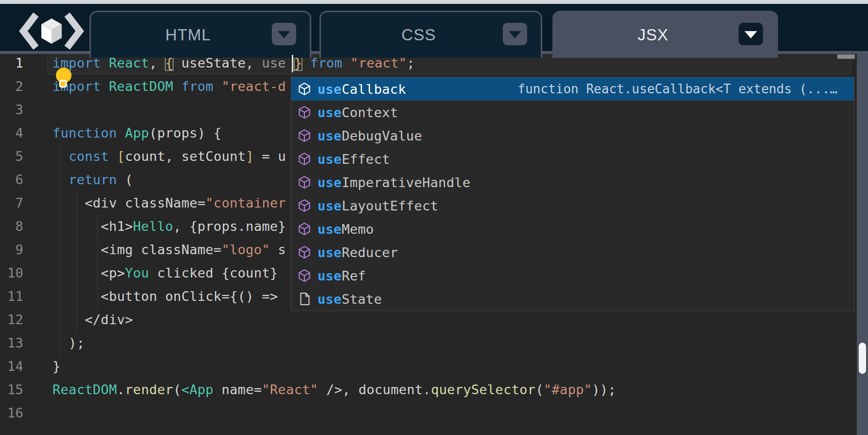  What do you see at coordinates (362, 89) in the screenshot?
I see `suggestion-label: useCallback` at bounding box center [362, 89].